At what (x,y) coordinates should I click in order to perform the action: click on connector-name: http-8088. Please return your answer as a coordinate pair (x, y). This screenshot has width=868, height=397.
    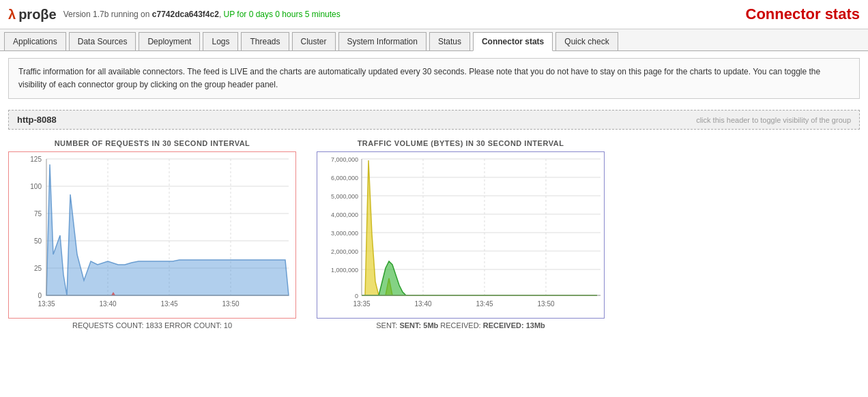
    Looking at the image, I should click on (37, 120).